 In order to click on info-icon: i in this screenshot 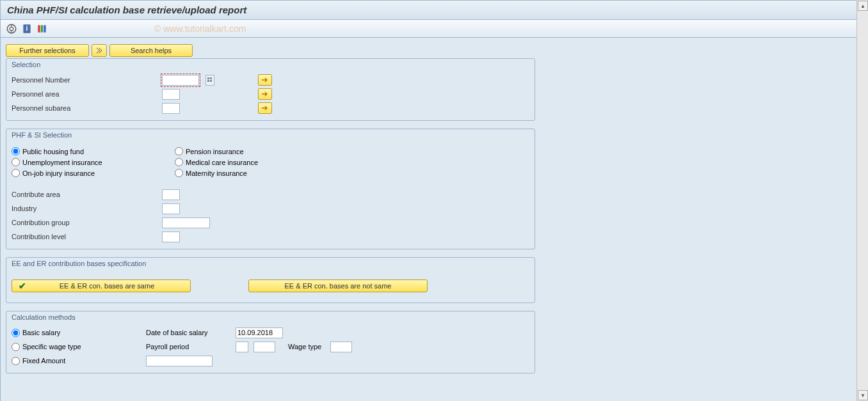, I will do `click(27, 29)`.